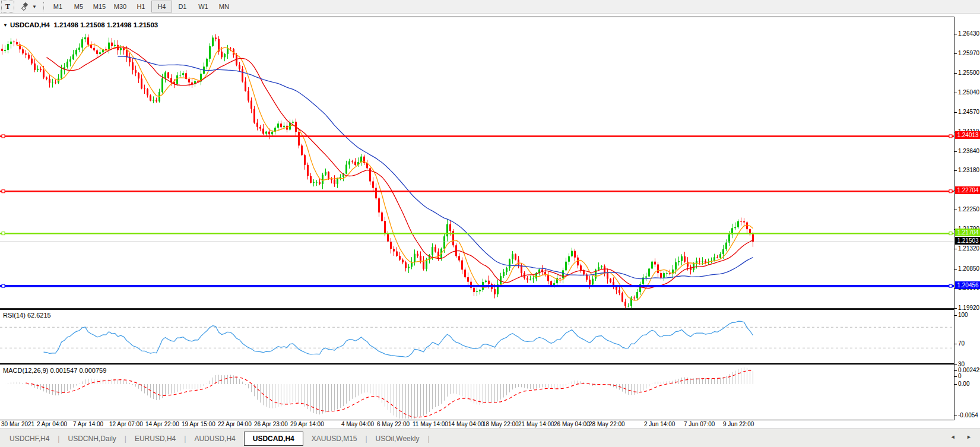  I want to click on timeframe-buttons: M1M5M15M30H1H4D1W1MN, so click(141, 7).